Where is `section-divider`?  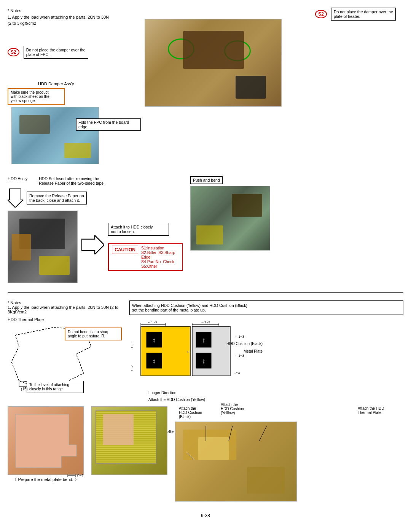 section-divider is located at coordinates (206, 292).